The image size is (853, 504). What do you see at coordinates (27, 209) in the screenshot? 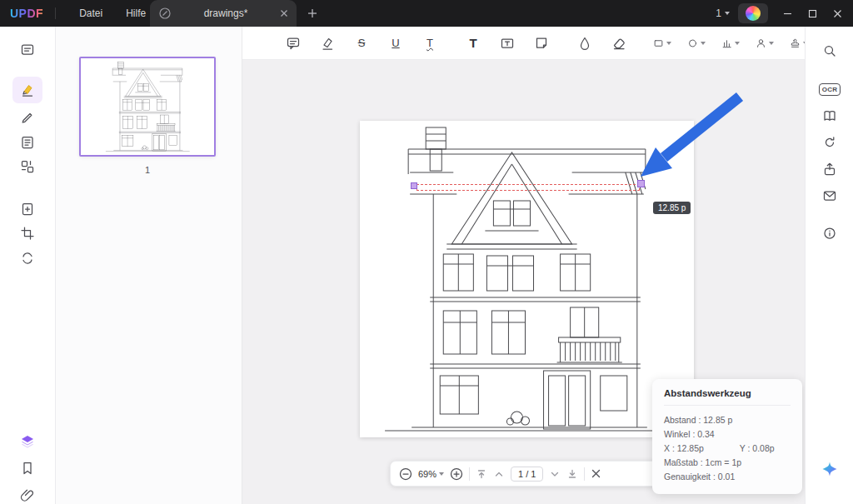
I see `sidebar-item-insert-page` at bounding box center [27, 209].